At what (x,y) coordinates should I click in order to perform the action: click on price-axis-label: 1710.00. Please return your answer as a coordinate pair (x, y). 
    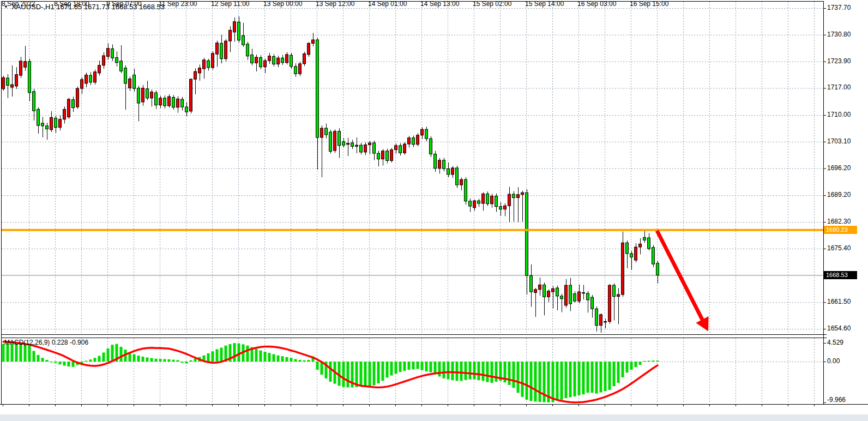
    Looking at the image, I should click on (839, 115).